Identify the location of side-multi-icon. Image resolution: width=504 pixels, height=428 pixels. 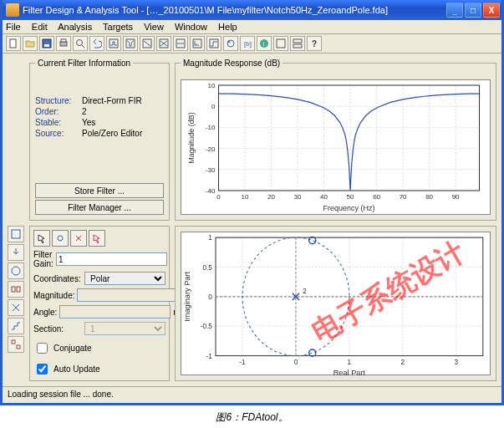
(16, 344).